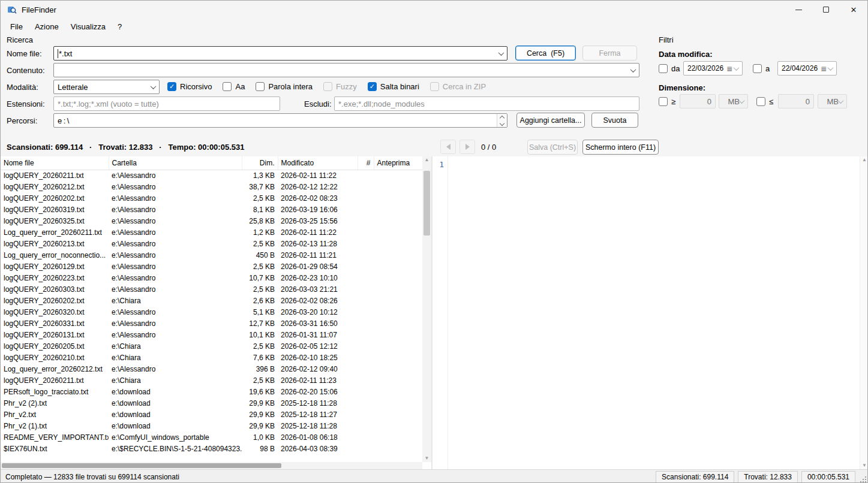  Describe the element at coordinates (212, 255) in the screenshot. I see `table-row: Log_query_error_noconnectio...e:\Alessan…` at that location.